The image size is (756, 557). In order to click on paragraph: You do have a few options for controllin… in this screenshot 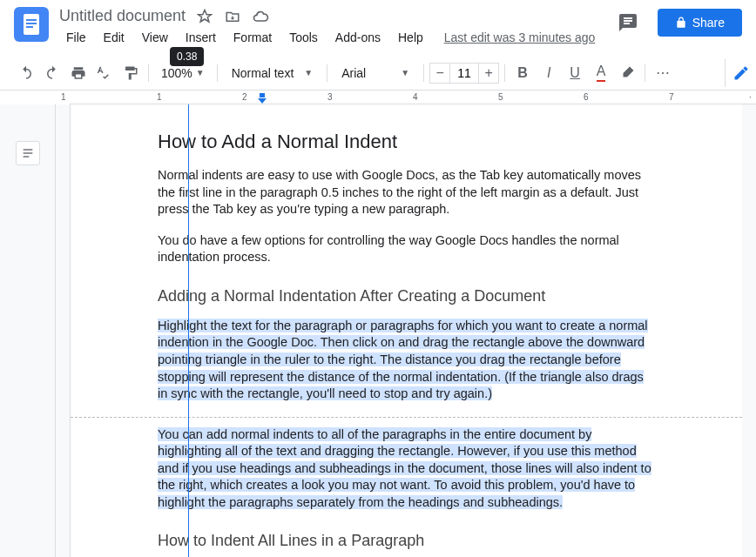, I will do `click(406, 249)`.